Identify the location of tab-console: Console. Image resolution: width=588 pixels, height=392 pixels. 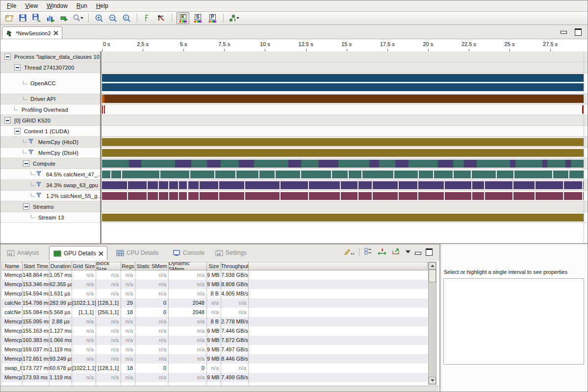
(188, 253).